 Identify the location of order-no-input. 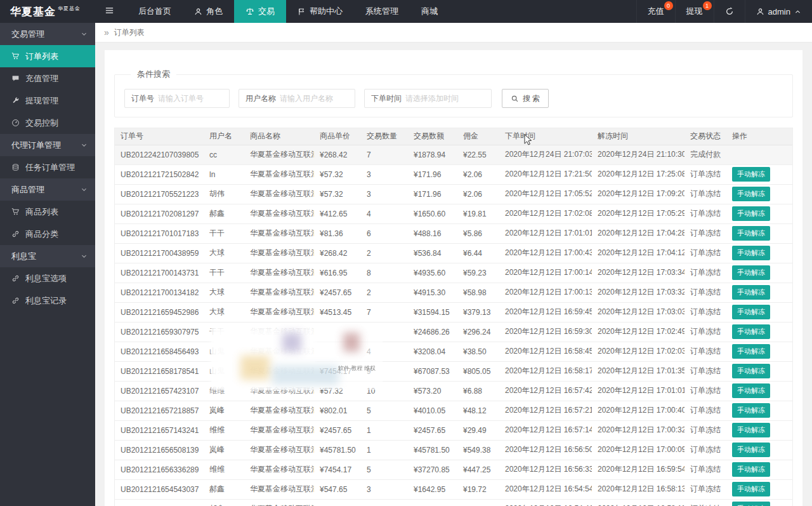
(193, 98).